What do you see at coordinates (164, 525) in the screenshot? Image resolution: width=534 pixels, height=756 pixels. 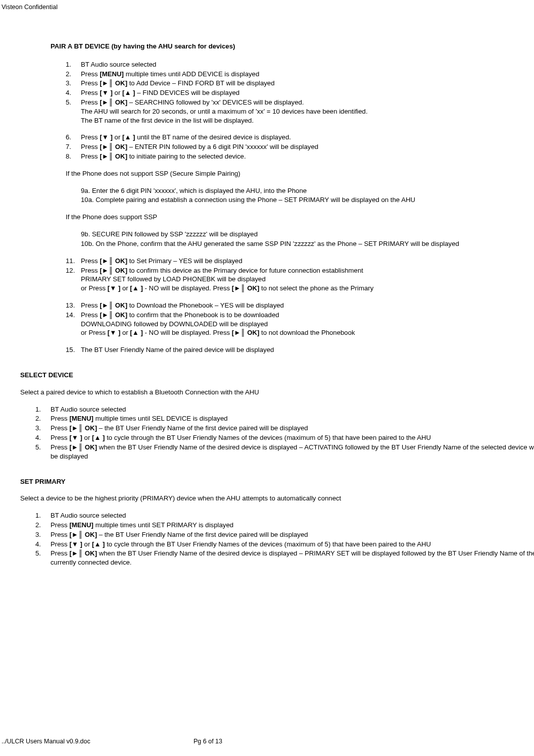 I see `t: multiple times until SET PRIMARY is disp…` at bounding box center [164, 525].